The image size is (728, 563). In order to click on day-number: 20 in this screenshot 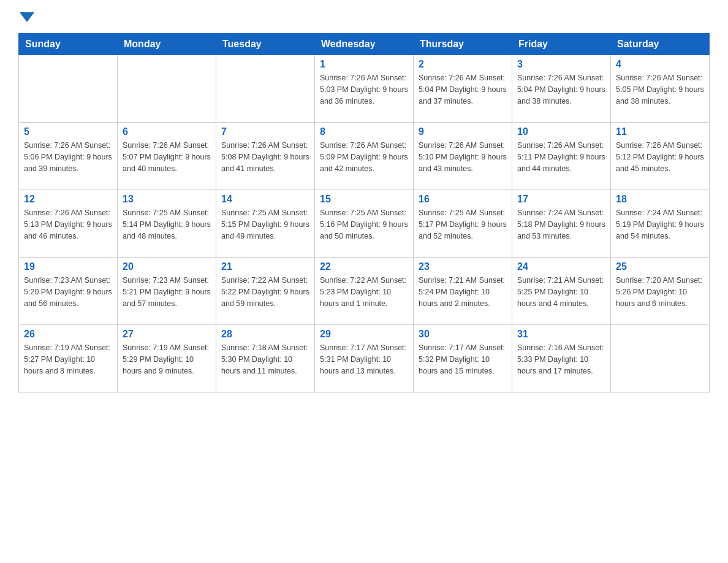, I will do `click(167, 267)`.